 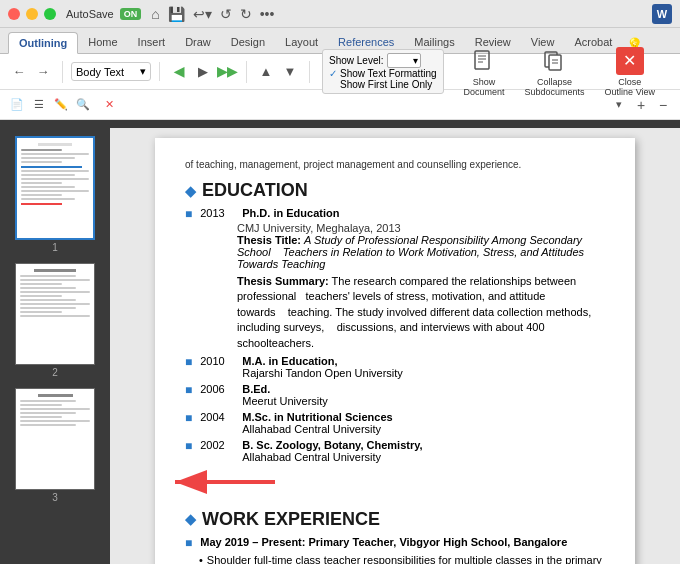 What do you see at coordinates (283, 281) in the screenshot?
I see `thesis-summary-label: Thesis Summary:` at bounding box center [283, 281].